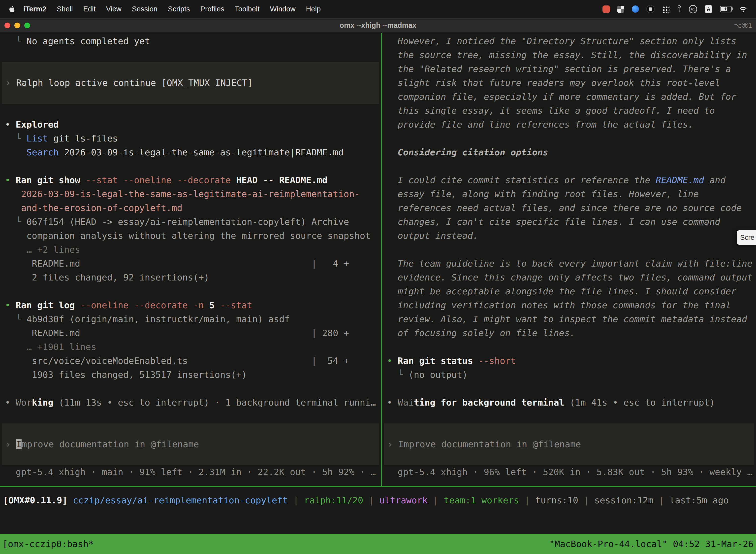  What do you see at coordinates (569, 236) in the screenshot?
I see `terminal-line: output instead.` at bounding box center [569, 236].